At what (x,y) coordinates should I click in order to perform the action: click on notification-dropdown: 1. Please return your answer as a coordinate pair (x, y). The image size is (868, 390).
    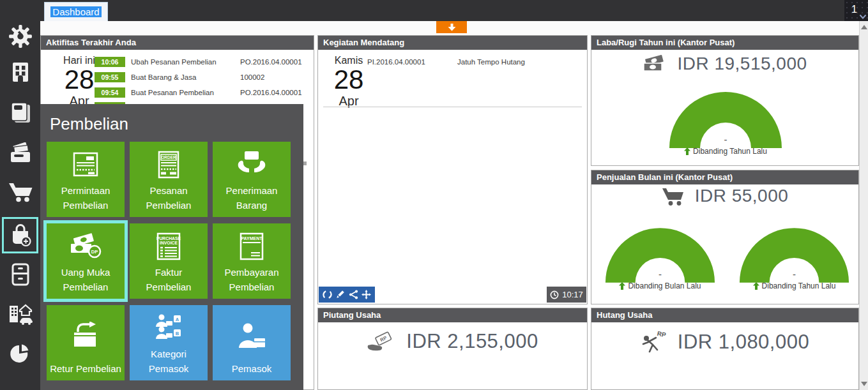
    Looking at the image, I should click on (856, 10).